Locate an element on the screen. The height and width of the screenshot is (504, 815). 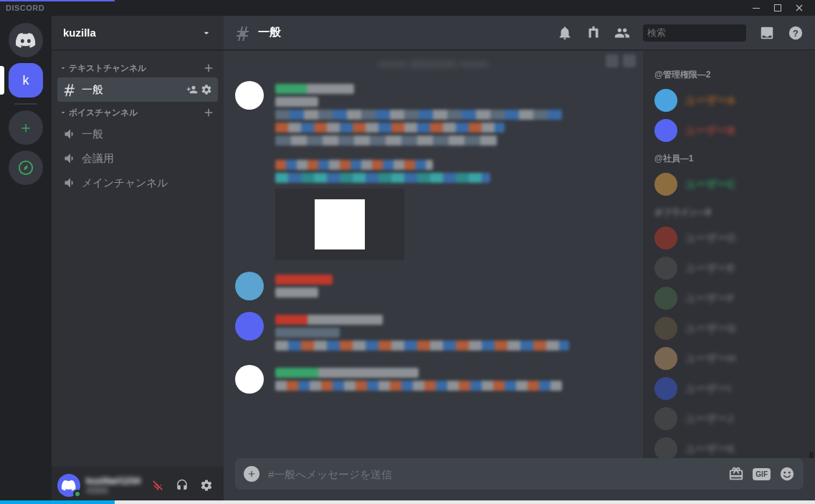
attach-button is located at coordinates (252, 474).